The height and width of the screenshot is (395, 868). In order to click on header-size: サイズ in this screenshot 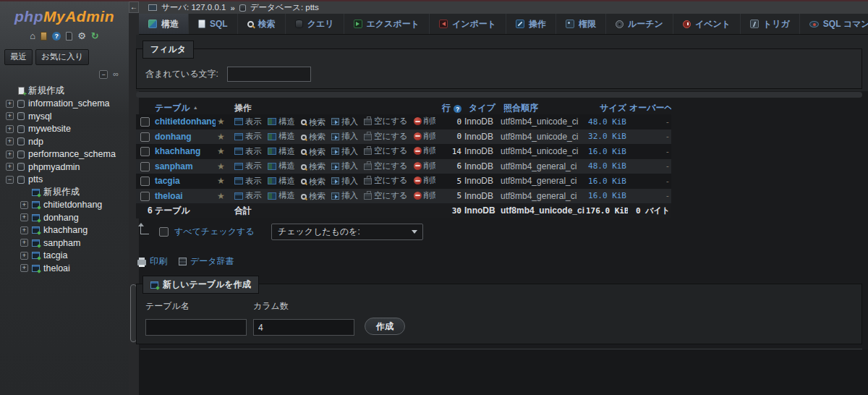, I will do `click(606, 108)`.